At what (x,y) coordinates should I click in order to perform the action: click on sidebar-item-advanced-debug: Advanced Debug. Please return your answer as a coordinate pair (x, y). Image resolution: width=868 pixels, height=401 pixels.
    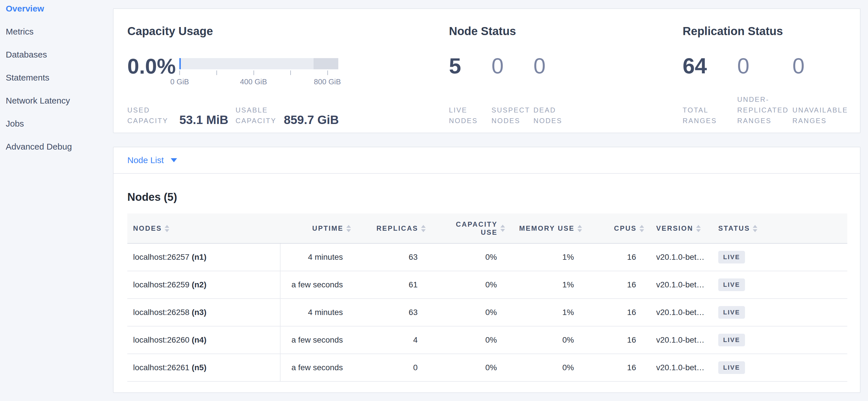
    Looking at the image, I should click on (62, 151).